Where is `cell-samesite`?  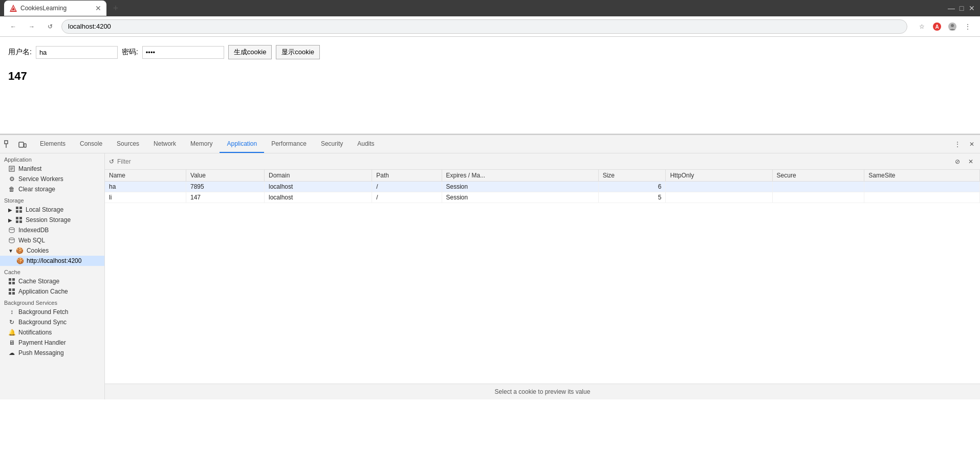
cell-samesite is located at coordinates (922, 197).